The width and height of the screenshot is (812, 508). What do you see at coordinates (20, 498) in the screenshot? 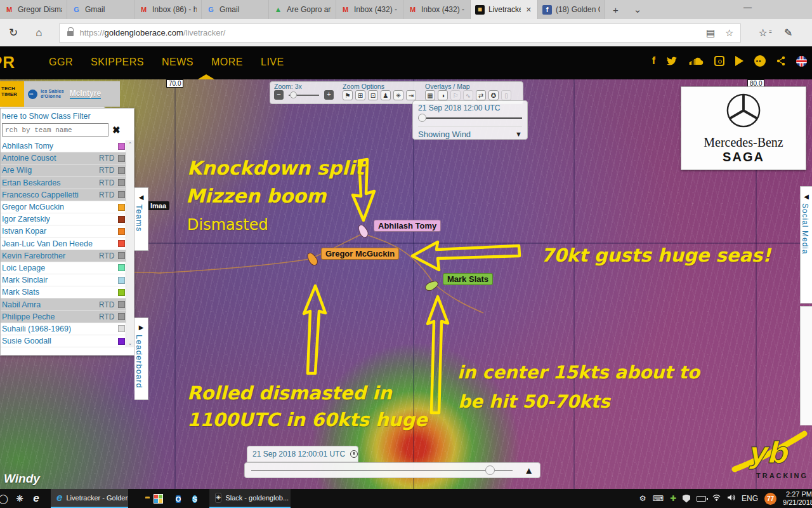
I see `pinwheel-icon: ❋` at bounding box center [20, 498].